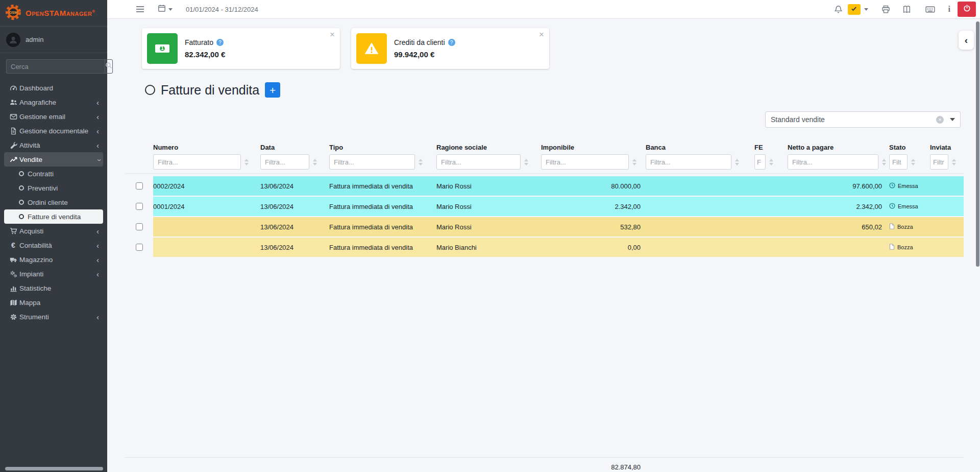 Image resolution: width=980 pixels, height=472 pixels. What do you see at coordinates (54, 188) in the screenshot?
I see `sidebar-item-preventivi: Preventivi` at bounding box center [54, 188].